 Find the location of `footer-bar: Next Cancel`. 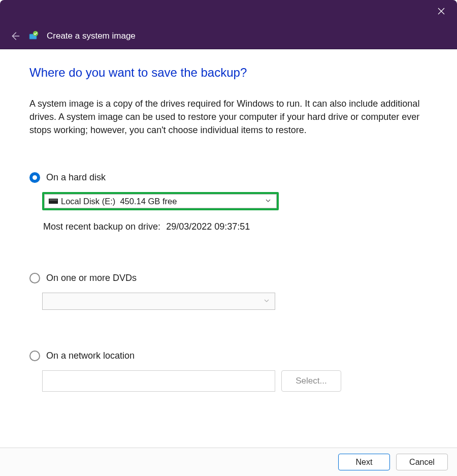

footer-bar: Next Cancel is located at coordinates (228, 462).